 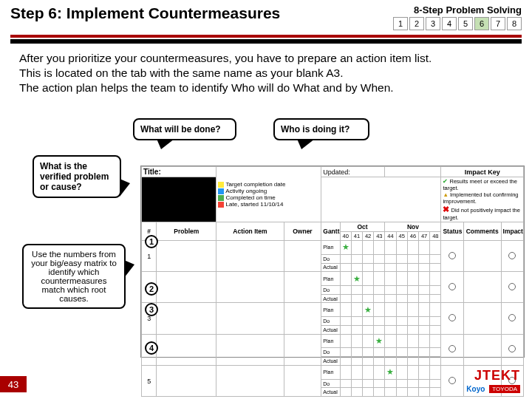 What do you see at coordinates (303, 232) in the screenshot?
I see `col-owner: Owner` at bounding box center [303, 232].